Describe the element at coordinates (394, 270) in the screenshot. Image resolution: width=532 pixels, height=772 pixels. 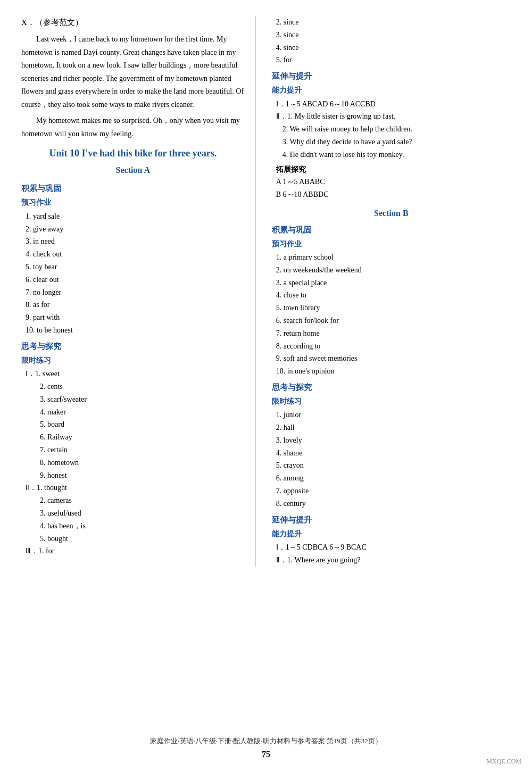
I see `list-item: 2. on weekends/the weekend` at that location.